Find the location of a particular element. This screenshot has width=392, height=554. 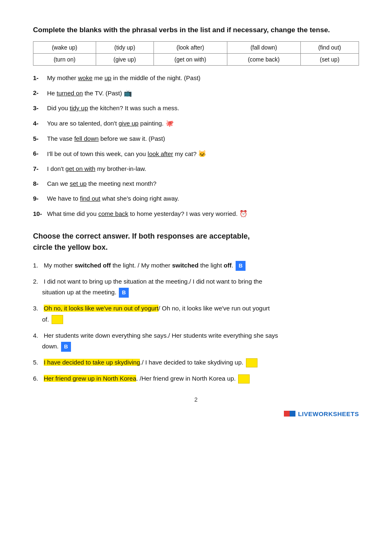

list-item: 7- I don't get on with my brother-in-law… is located at coordinates (196, 169).